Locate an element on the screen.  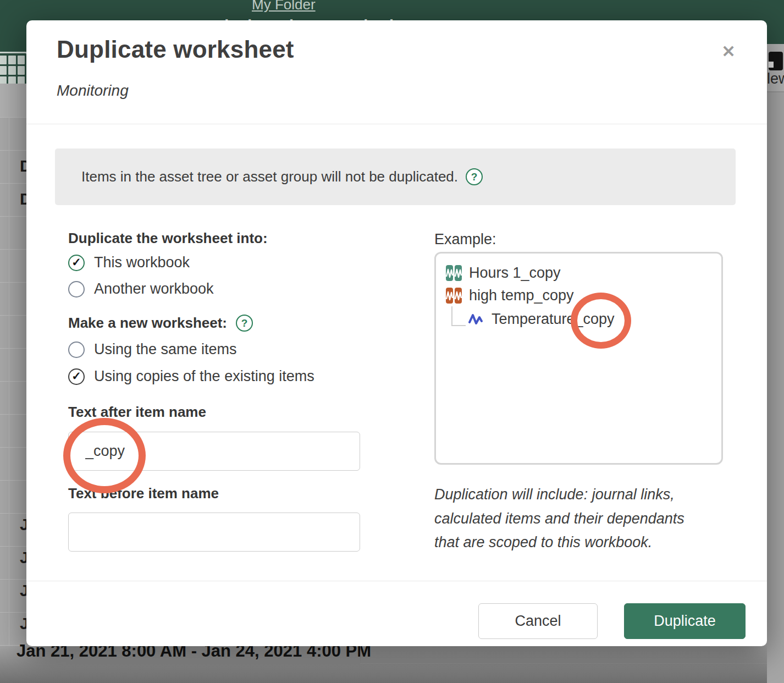
destination-heading: Duplicate the worksheet into: is located at coordinates (168, 239).